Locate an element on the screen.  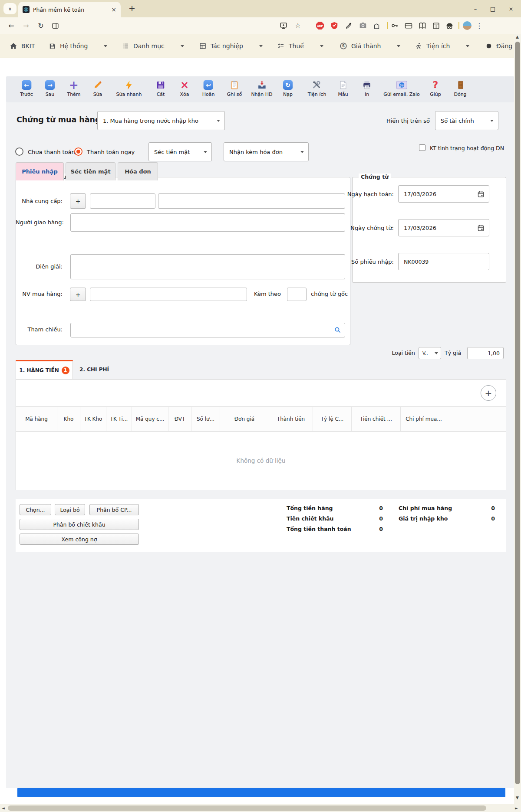
extensions-puzzle-icon is located at coordinates (377, 26).